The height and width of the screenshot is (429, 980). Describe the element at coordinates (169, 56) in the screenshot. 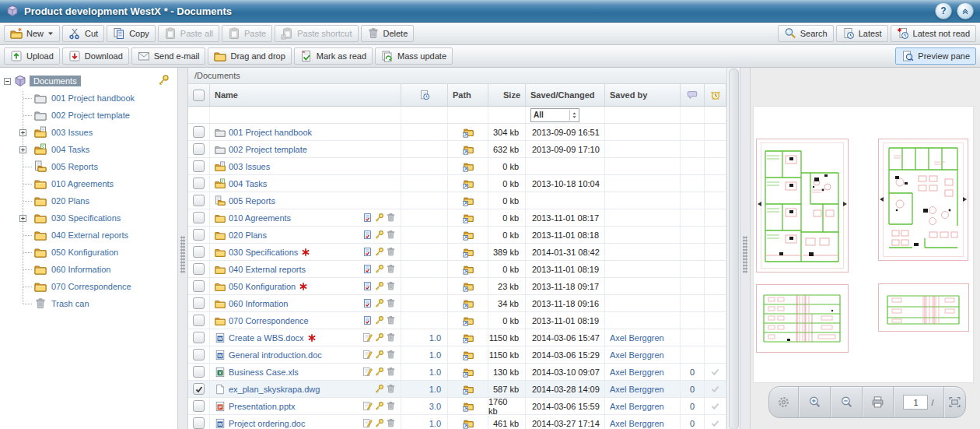

I see `send-e-mail-button: Send e-mail` at that location.